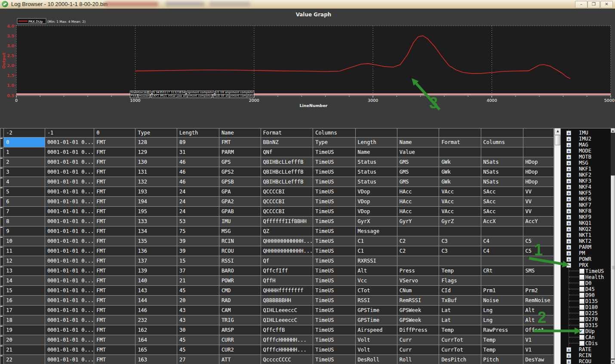  What do you see at coordinates (240, 340) in the screenshot?
I see `table-cell: CURR` at bounding box center [240, 340].